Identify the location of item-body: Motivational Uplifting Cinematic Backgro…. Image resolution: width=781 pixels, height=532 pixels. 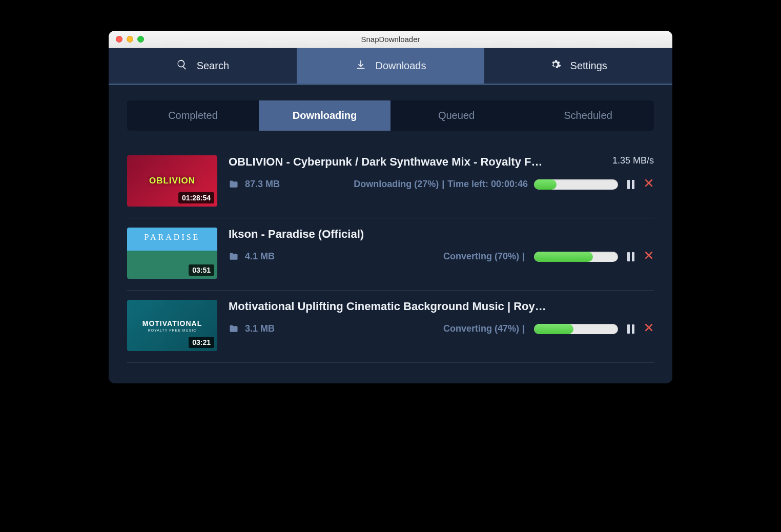
(441, 325).